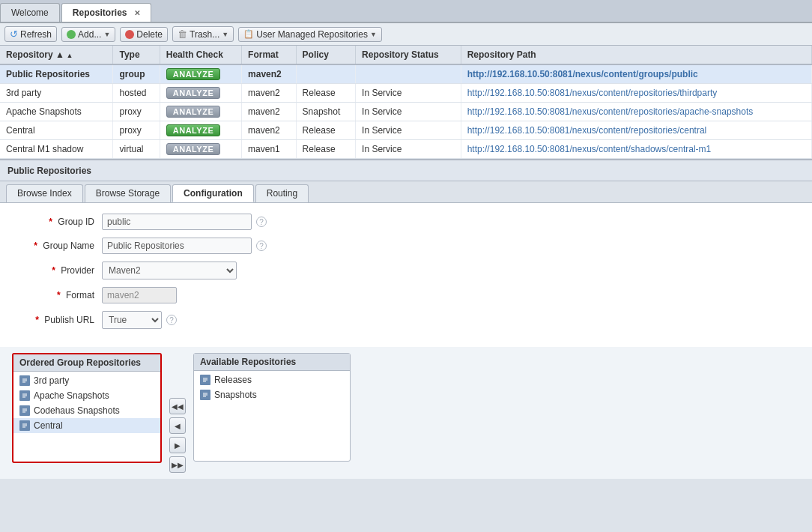 Image resolution: width=812 pixels, height=532 pixels. What do you see at coordinates (406, 74) in the screenshot?
I see `table-row: Public Repositories group ANALYZE maven2…` at bounding box center [406, 74].